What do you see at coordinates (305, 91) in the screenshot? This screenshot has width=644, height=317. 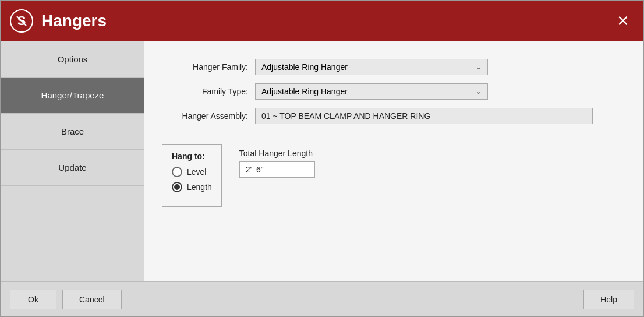 I see `family-type-value: Adjustable Ring Hanger` at bounding box center [305, 91].